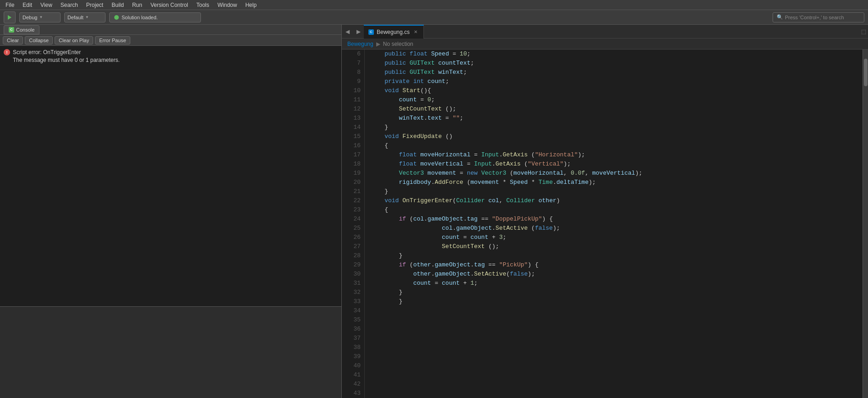  What do you see at coordinates (353, 302) in the screenshot?
I see `line-number: 33` at bounding box center [353, 302].